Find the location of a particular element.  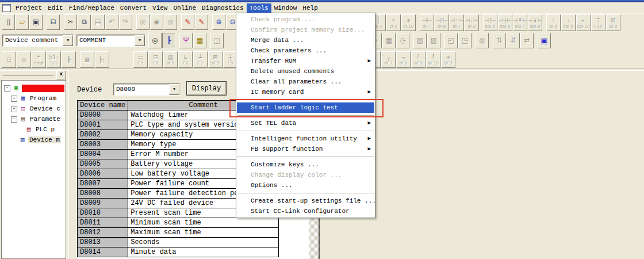

device-name-cell: D8007 is located at coordinates (103, 184).